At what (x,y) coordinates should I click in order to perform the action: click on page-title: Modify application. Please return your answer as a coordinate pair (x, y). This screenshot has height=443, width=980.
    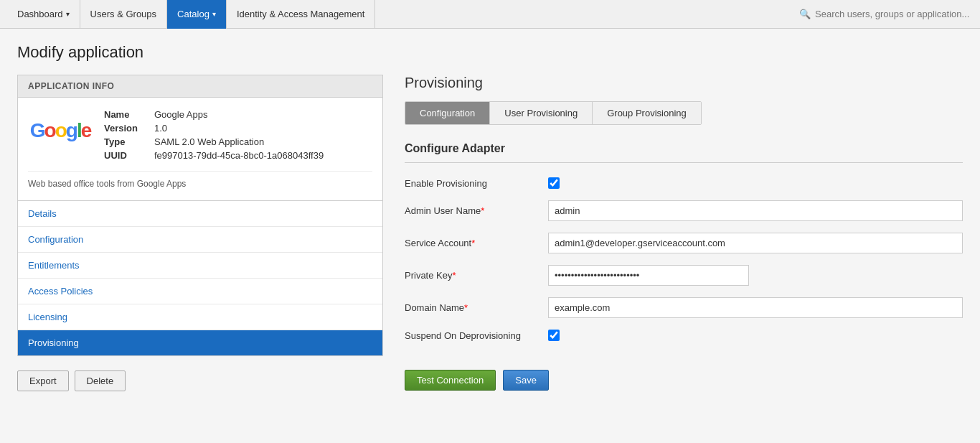
    Looking at the image, I should click on (490, 52).